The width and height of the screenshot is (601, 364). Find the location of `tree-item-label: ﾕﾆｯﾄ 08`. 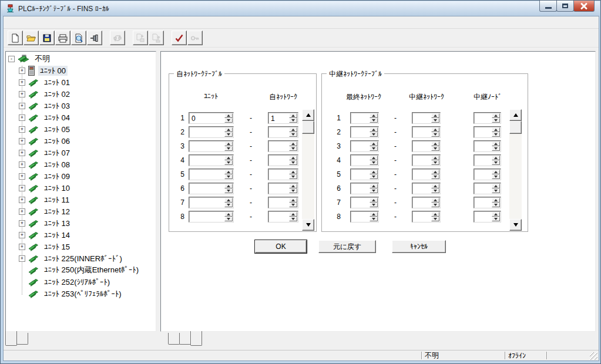

tree-item-label: ﾕﾆｯﾄ 08 is located at coordinates (57, 164).